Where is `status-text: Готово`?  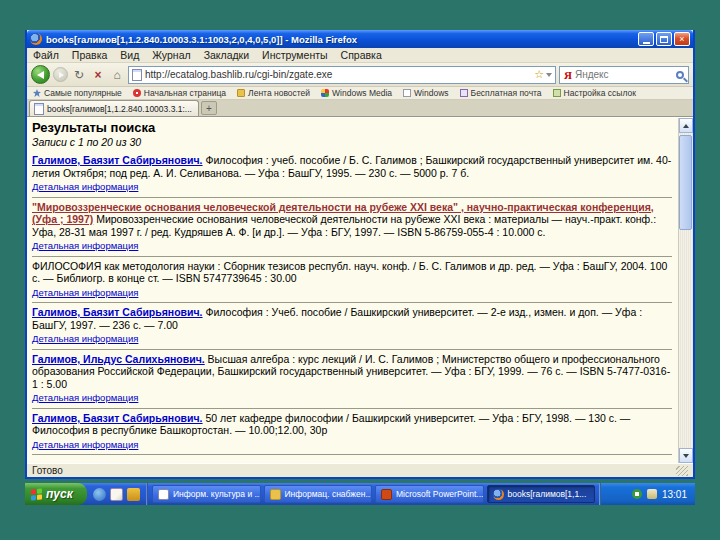
status-text: Готово is located at coordinates (48, 470).